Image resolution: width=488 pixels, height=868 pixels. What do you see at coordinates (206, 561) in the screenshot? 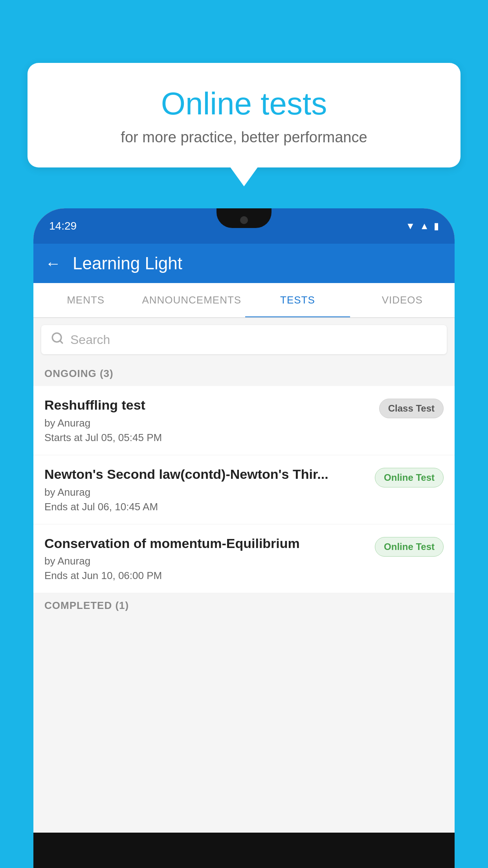
I see `test-author-conservation: by Anurag` at bounding box center [206, 561].